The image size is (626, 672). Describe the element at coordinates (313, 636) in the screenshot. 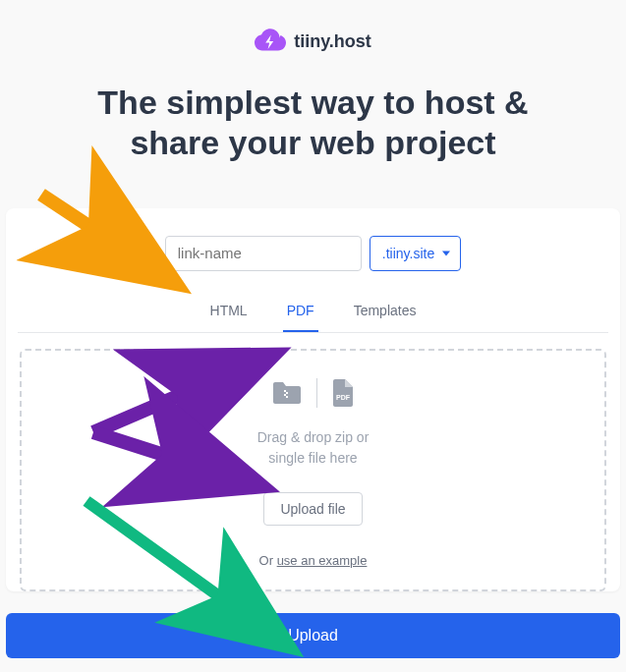

I see `upload-button: Upload` at that location.